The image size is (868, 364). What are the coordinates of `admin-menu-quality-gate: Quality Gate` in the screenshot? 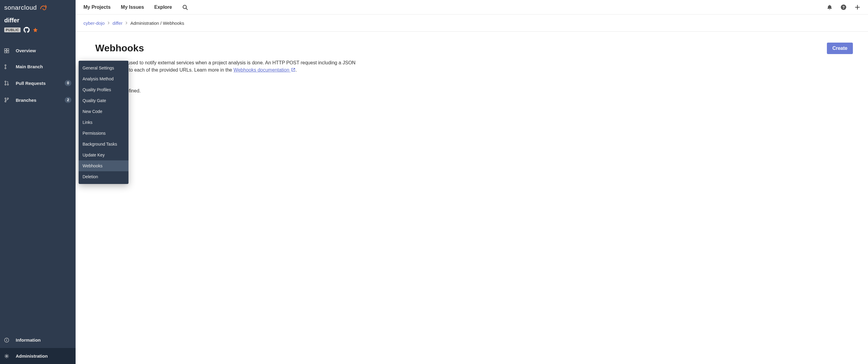 It's located at (103, 101).